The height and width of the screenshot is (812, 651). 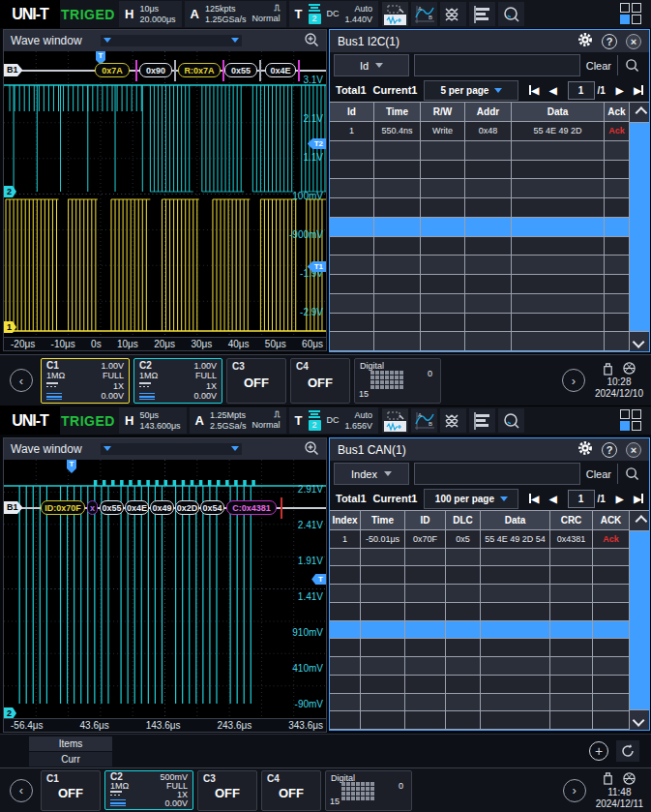 What do you see at coordinates (72, 466) in the screenshot?
I see `trigger-position-marker: T` at bounding box center [72, 466].